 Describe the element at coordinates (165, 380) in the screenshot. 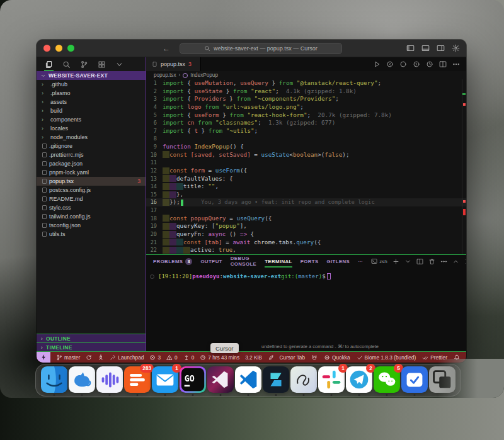

I see `dock-app-mail: 1` at that location.